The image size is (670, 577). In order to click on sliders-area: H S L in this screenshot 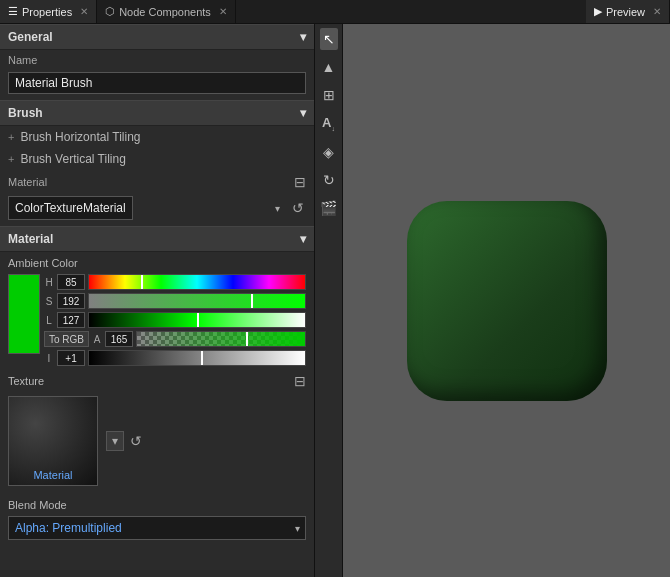, I will do `click(175, 320)`.